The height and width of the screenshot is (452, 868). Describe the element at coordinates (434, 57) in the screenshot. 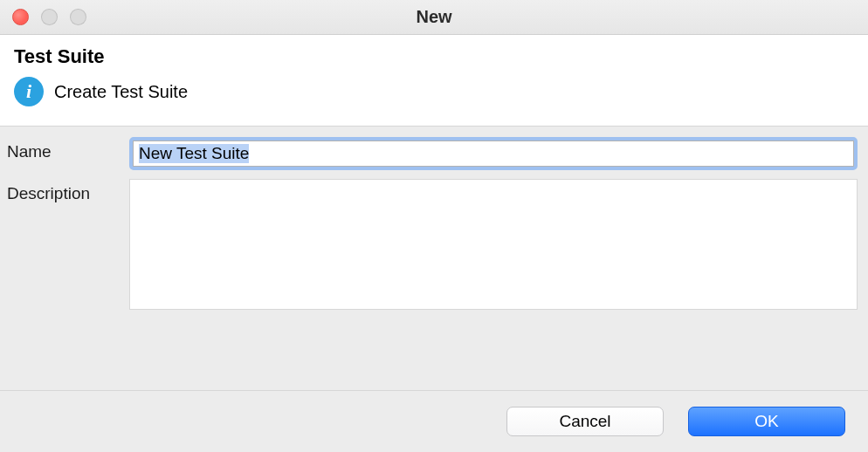

I see `dialog-heading: Test Suite` at that location.